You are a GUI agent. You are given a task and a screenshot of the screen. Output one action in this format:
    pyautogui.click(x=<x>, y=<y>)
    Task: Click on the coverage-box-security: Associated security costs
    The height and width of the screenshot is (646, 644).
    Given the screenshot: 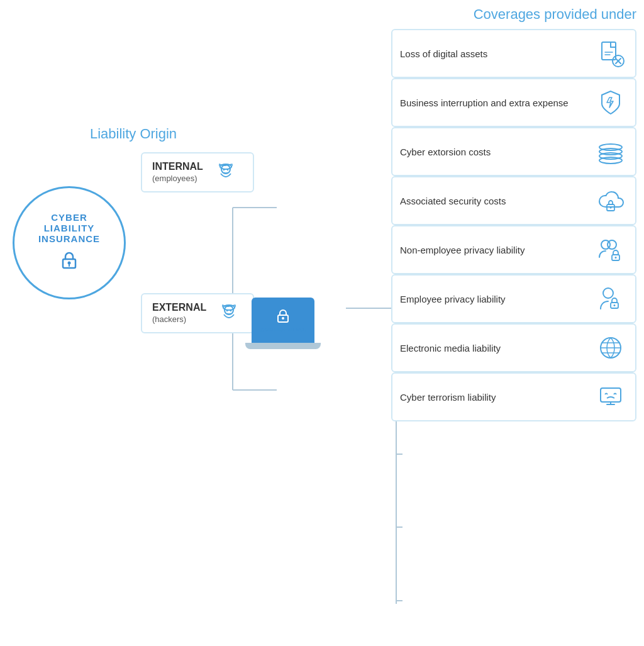 What is the action you would take?
    pyautogui.click(x=514, y=201)
    